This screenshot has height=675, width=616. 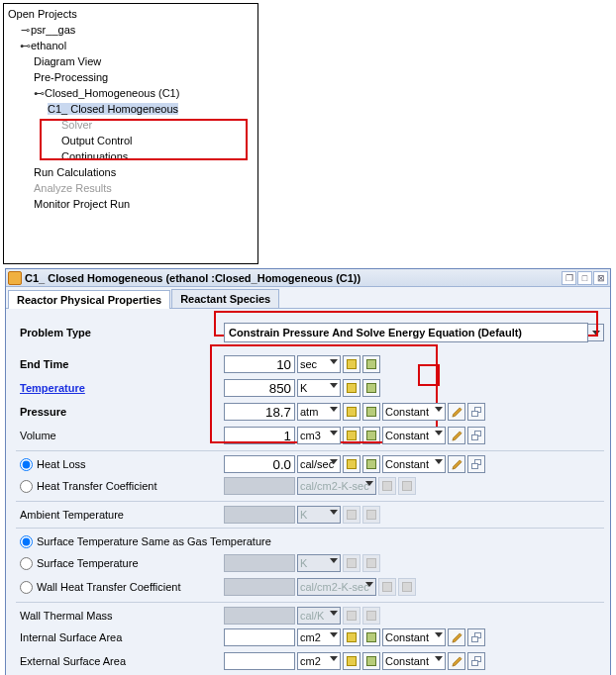 I want to click on tree-item-c1-closed-homogeneous: C1_ Closed Homogeneous, so click(x=131, y=109).